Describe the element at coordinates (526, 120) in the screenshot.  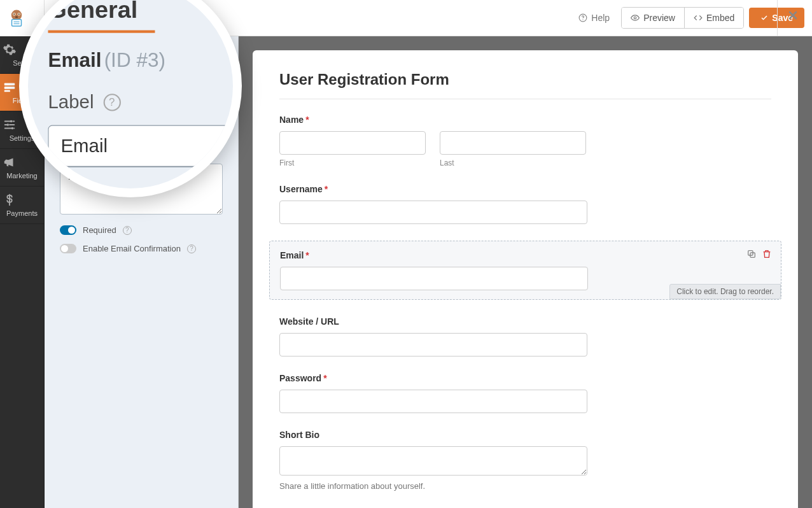
I see `field-label: Name*` at that location.